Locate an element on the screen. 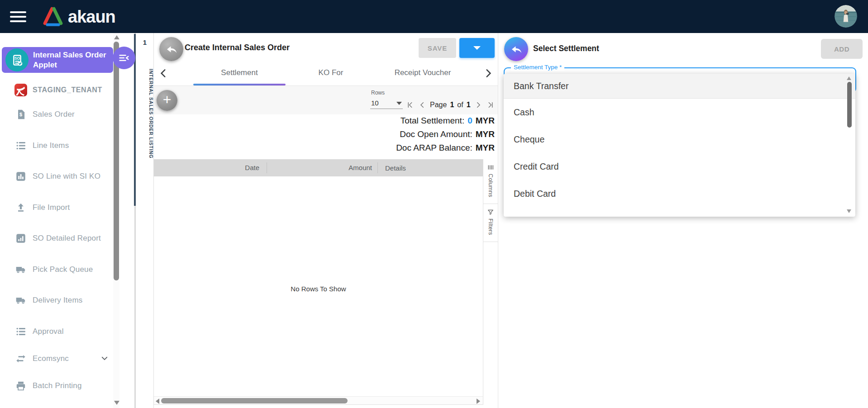 This screenshot has height=408, width=868. sidebar-scroll-down-arrow is located at coordinates (117, 403).